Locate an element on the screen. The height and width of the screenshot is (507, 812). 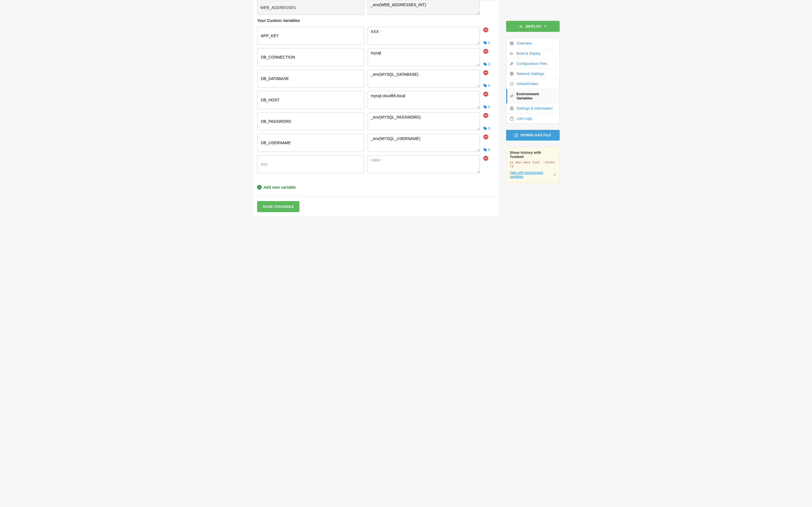
sidebar-item-label: ActiveProtect is located at coordinates (527, 84).